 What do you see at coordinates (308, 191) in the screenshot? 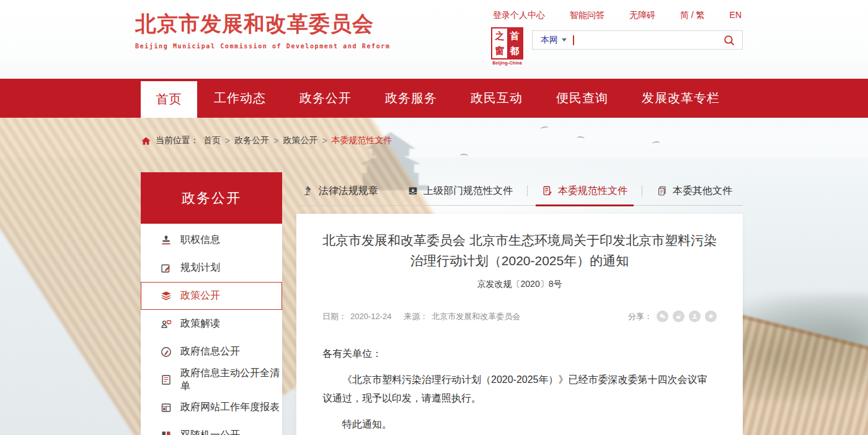
I see `law-icon` at bounding box center [308, 191].